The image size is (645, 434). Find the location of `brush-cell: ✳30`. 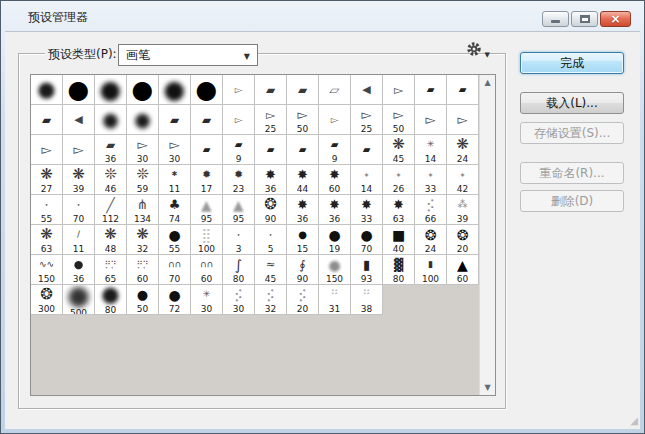

brush-cell: ✳30 is located at coordinates (207, 300).